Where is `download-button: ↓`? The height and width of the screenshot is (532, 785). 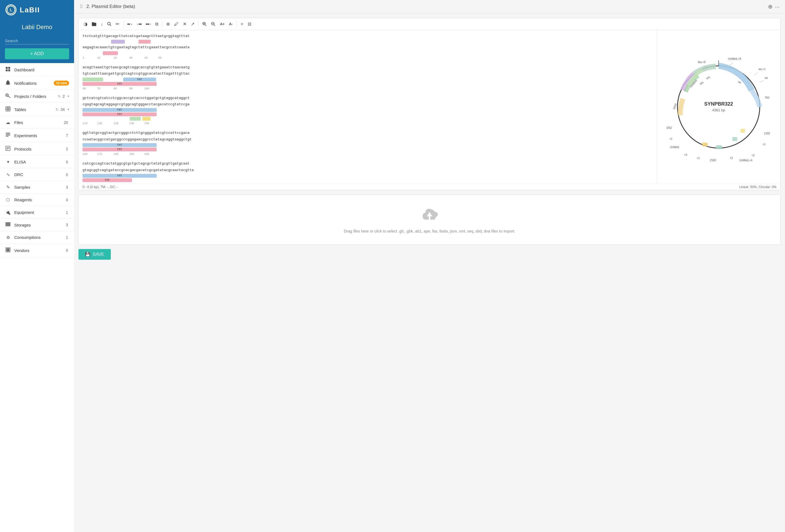 download-button: ↓ is located at coordinates (102, 24).